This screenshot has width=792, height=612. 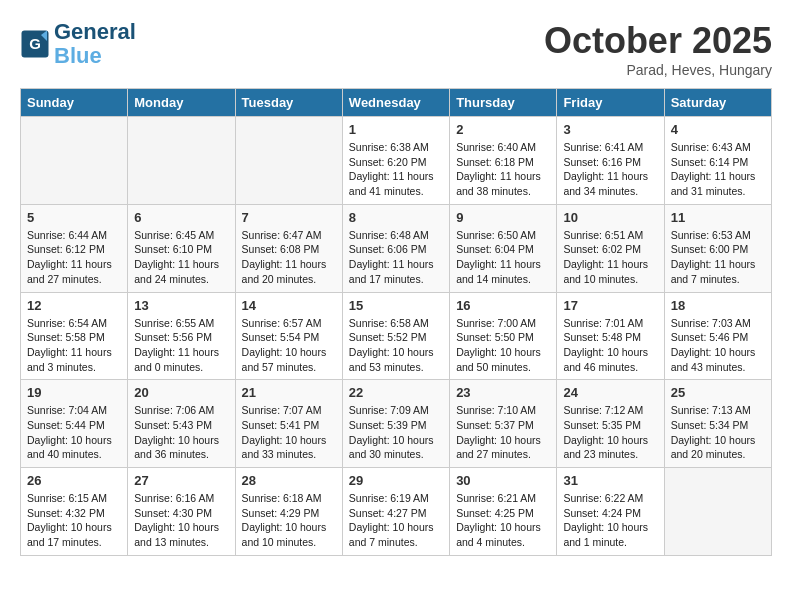 I want to click on cell-0-4: 2Sunrise: 6:40 AM Sunset: 6:18 PM Daylig…, so click(x=504, y=161).